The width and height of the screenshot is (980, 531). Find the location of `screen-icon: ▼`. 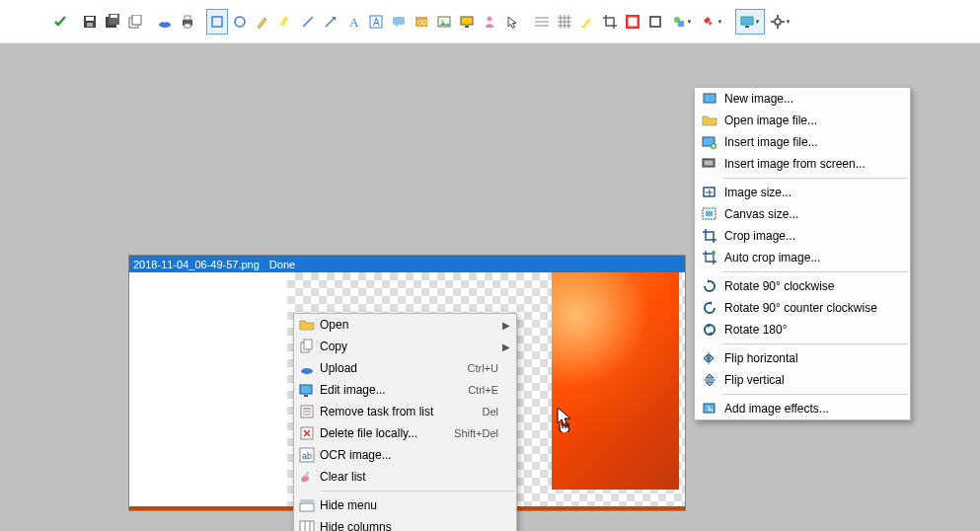

screen-icon: ▼ is located at coordinates (750, 22).